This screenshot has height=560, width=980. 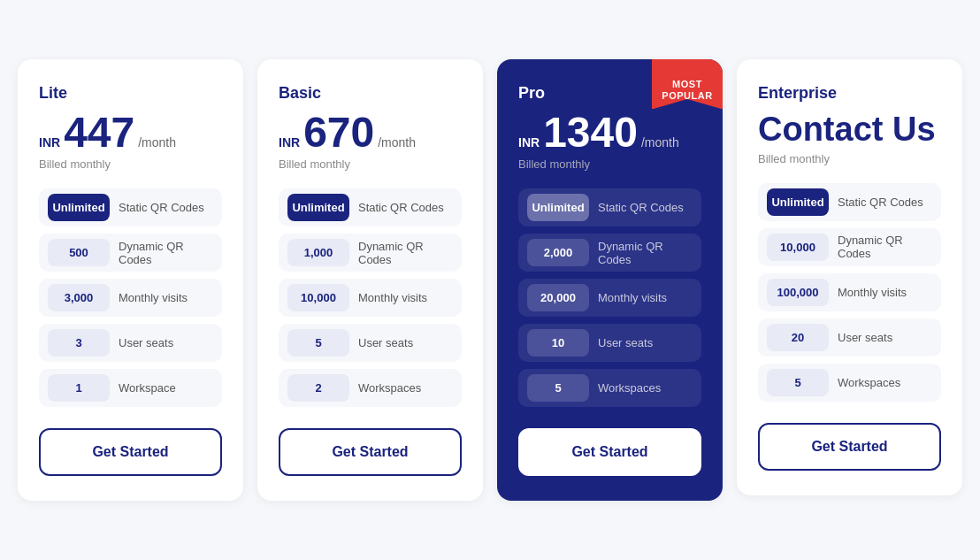 I want to click on feature-label-lite-3: User seats, so click(x=166, y=343).